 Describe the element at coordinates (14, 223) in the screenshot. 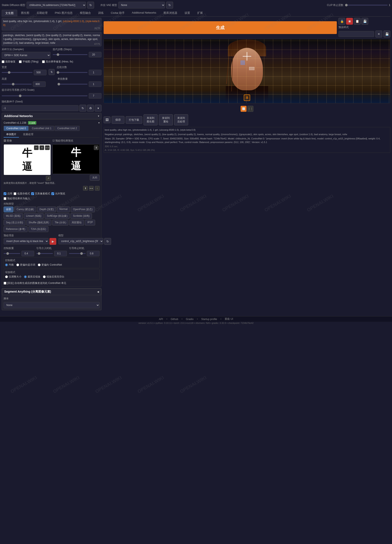

I see `ctrl-type-seg: Seg (语义分割)` at that location.